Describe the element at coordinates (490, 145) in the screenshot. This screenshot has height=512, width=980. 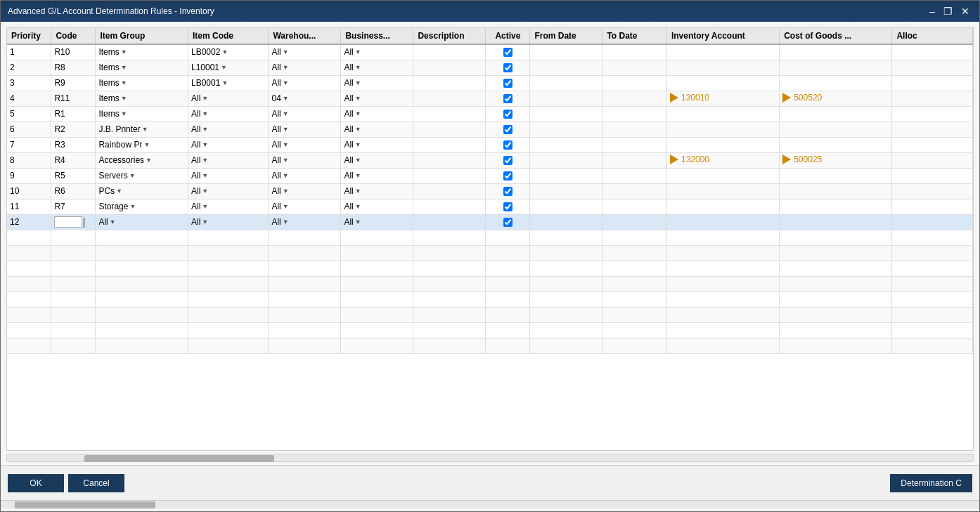
I see `table-row: 7R3Rainbow Pr▼All▼All▼All▼` at that location.